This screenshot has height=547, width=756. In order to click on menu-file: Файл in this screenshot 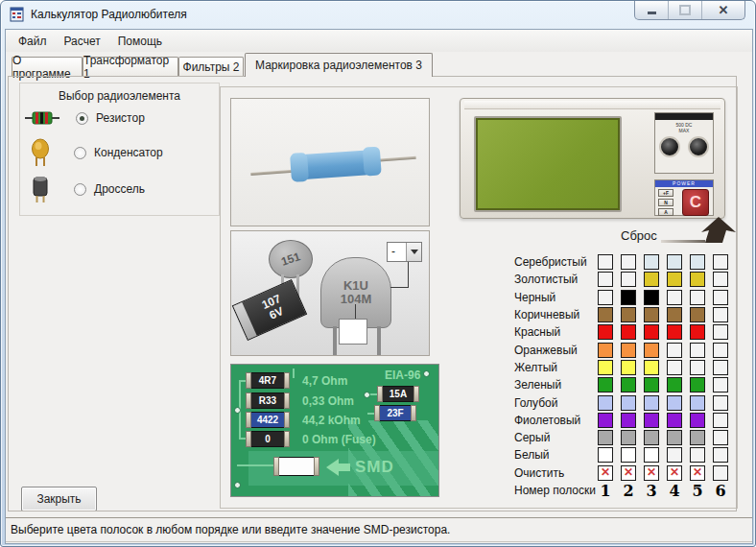, I will do `click(33, 41)`.